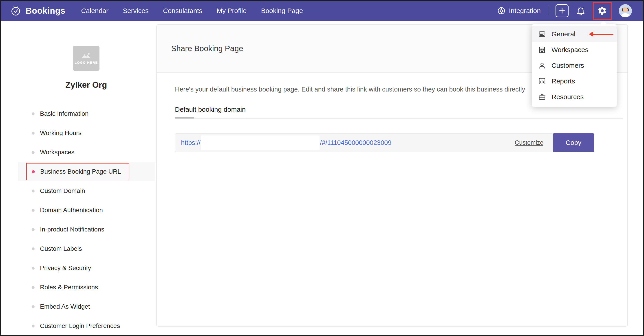 The image size is (644, 336). What do you see at coordinates (86, 68) in the screenshot?
I see `org-header: LOGO HERE Zylker Org` at bounding box center [86, 68].